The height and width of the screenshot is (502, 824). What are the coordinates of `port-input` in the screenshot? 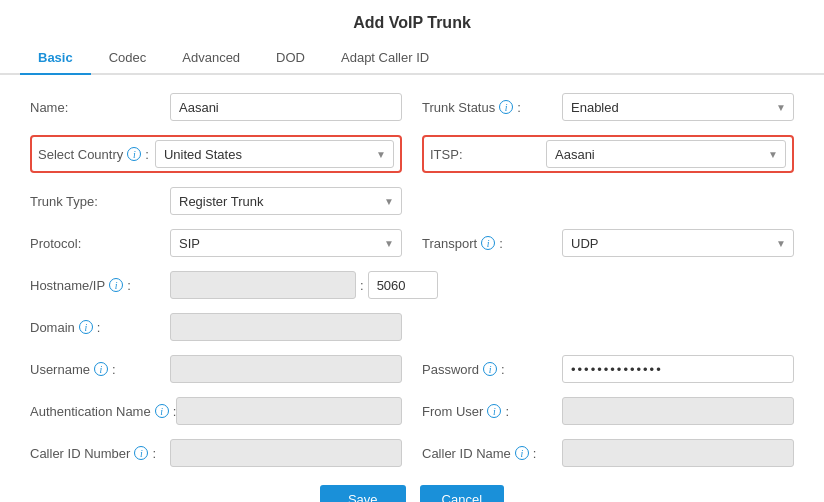 It's located at (403, 285).